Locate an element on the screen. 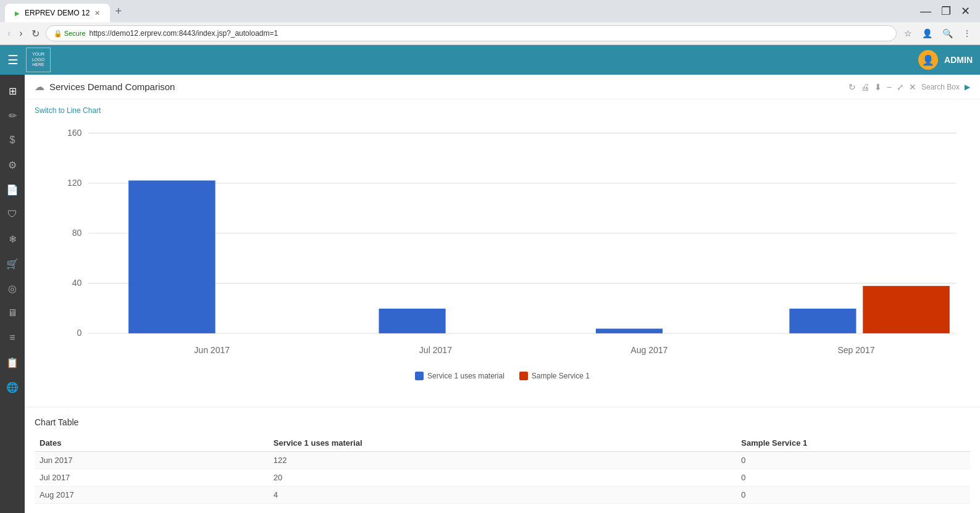 This screenshot has height=513, width=980. legend-service1: Service 1 uses material is located at coordinates (459, 376).